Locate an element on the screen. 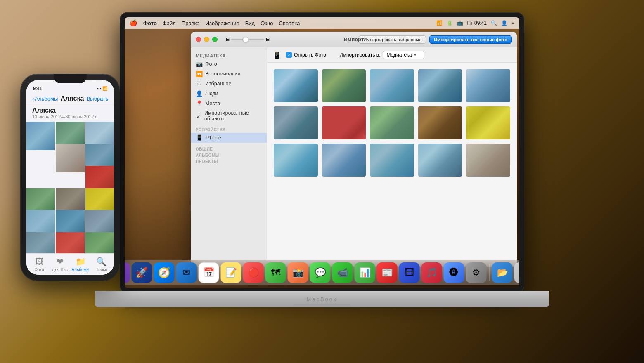 This screenshot has height=363, width=644. sidebar-item-photos: 📷 Фото is located at coordinates (229, 64).